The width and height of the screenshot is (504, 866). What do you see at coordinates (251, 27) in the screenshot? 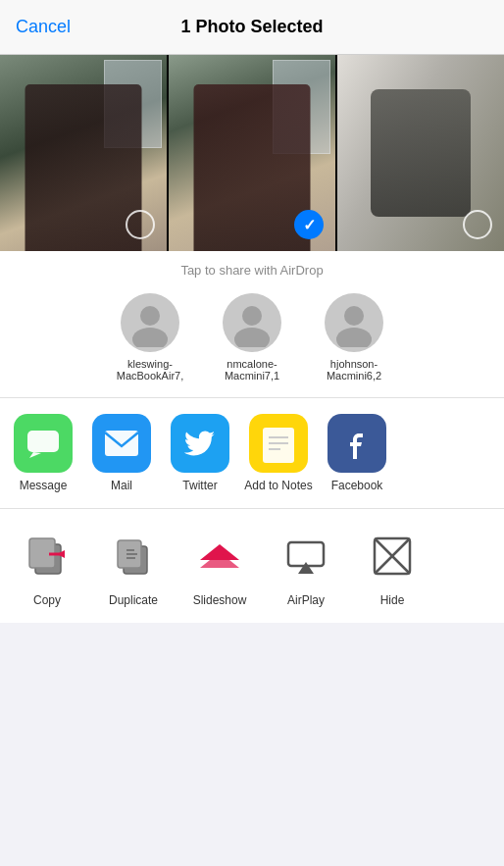
I see `page-title: 1 Photo Selected` at bounding box center [251, 27].